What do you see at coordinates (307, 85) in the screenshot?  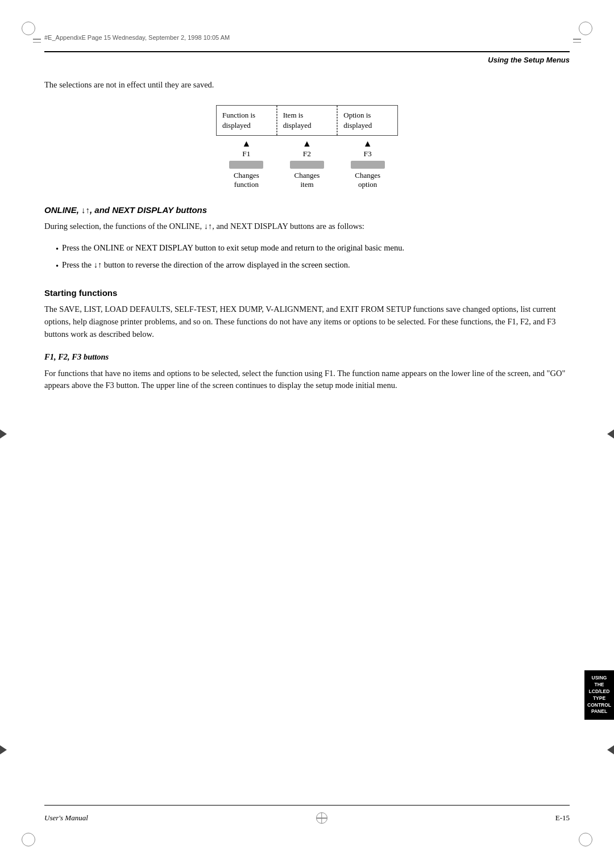 I see `intro-text: The selections are not in effect until t…` at bounding box center [307, 85].